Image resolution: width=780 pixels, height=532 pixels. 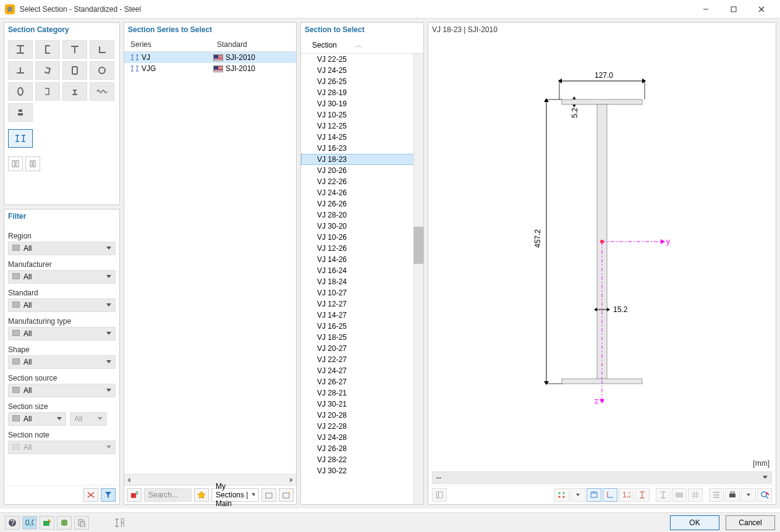 I want to click on section-item: VJ 30-19, so click(x=362, y=104).